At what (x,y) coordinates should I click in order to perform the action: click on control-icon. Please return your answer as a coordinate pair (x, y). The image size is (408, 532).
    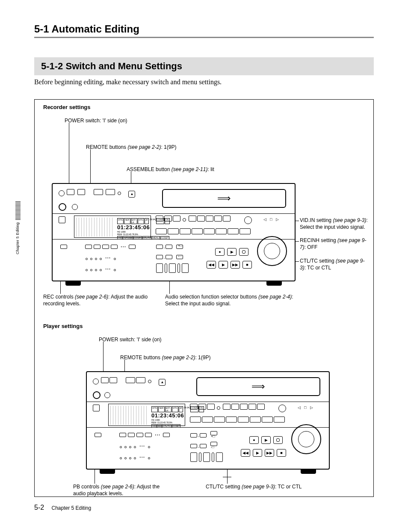
    Looking at the image, I should click on (62, 220).